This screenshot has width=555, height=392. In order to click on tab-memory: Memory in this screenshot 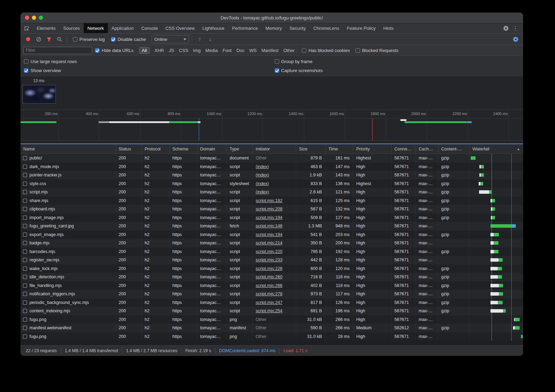, I will do `click(273, 28)`.